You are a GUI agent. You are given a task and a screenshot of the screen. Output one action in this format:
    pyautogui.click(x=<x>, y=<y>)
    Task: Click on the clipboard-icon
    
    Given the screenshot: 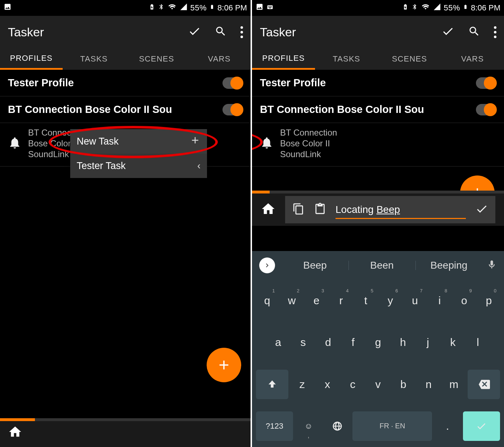 What is the action you would take?
    pyautogui.click(x=320, y=210)
    